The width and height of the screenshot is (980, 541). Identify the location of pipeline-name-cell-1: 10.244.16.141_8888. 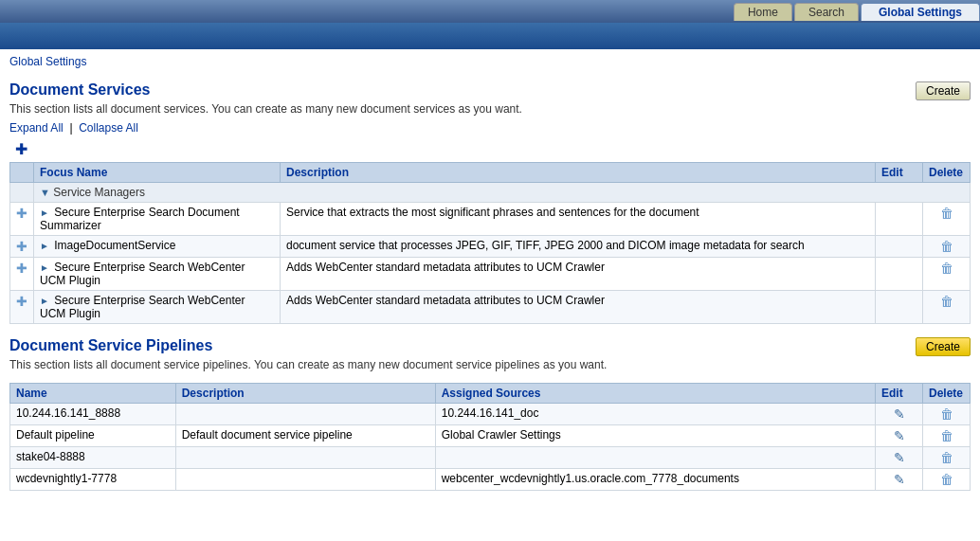
(93, 415).